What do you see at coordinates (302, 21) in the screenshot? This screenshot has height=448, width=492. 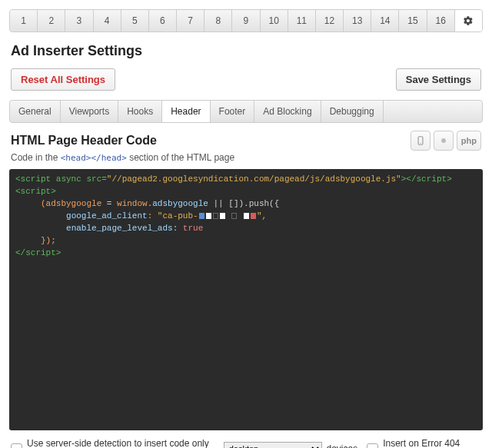 I see `block-tab-11: 11` at bounding box center [302, 21].